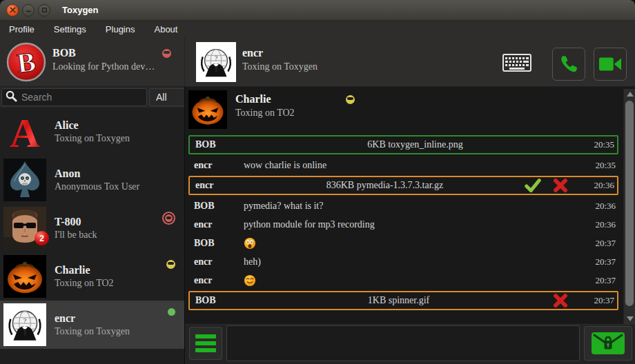 The height and width of the screenshot is (364, 635). What do you see at coordinates (84, 283) in the screenshot?
I see `contact-status-message: Toxing on TO2` at bounding box center [84, 283].